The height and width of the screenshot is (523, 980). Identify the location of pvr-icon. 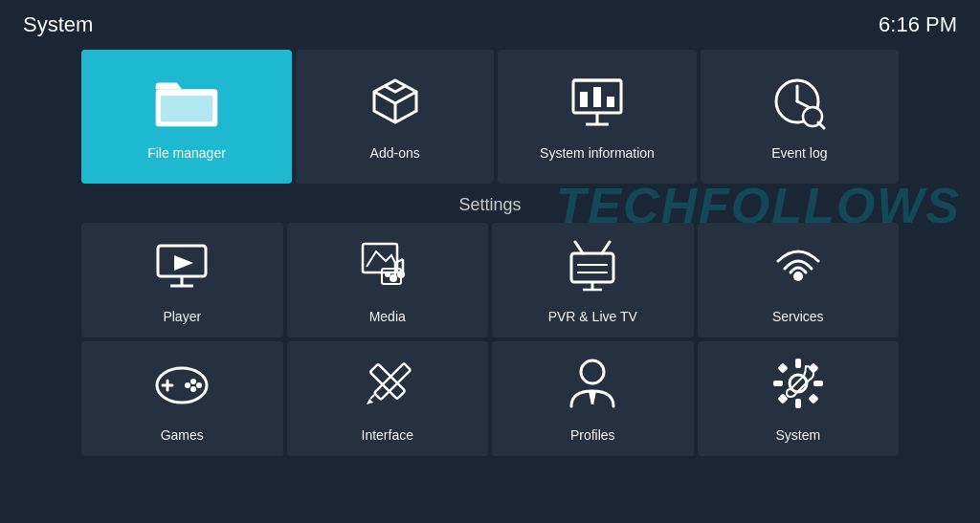
(592, 269).